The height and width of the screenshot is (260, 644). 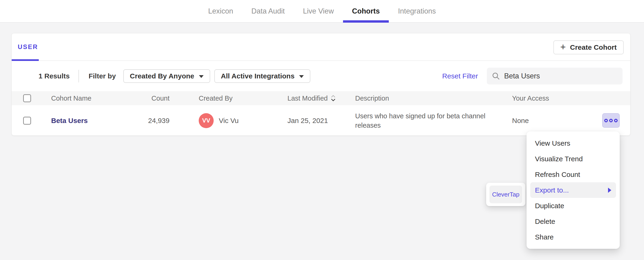 What do you see at coordinates (333, 98) in the screenshot?
I see `sort-icon` at bounding box center [333, 98].